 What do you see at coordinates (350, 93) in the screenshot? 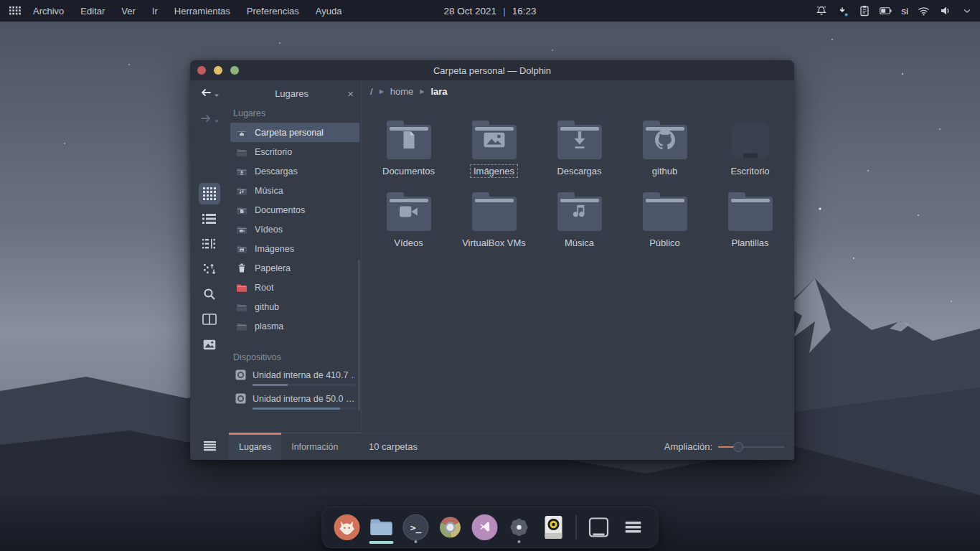
I see `places-panel-close-icon: ×` at bounding box center [350, 93].